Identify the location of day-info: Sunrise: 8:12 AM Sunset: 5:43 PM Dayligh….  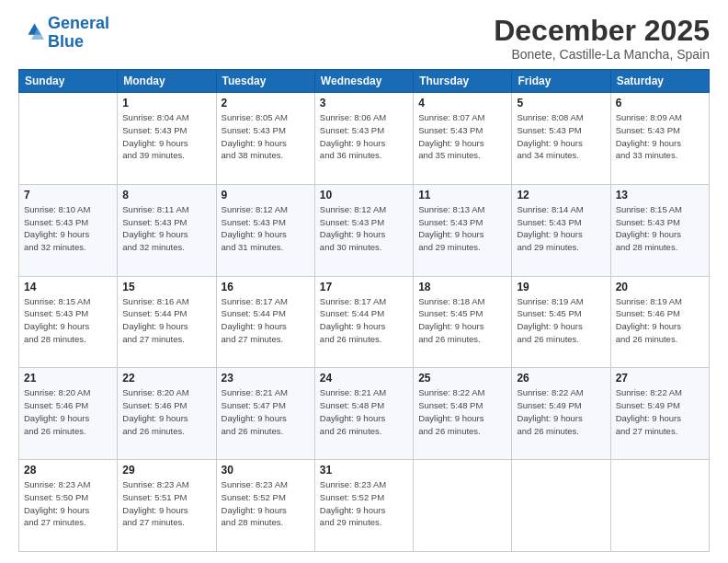
(364, 228).